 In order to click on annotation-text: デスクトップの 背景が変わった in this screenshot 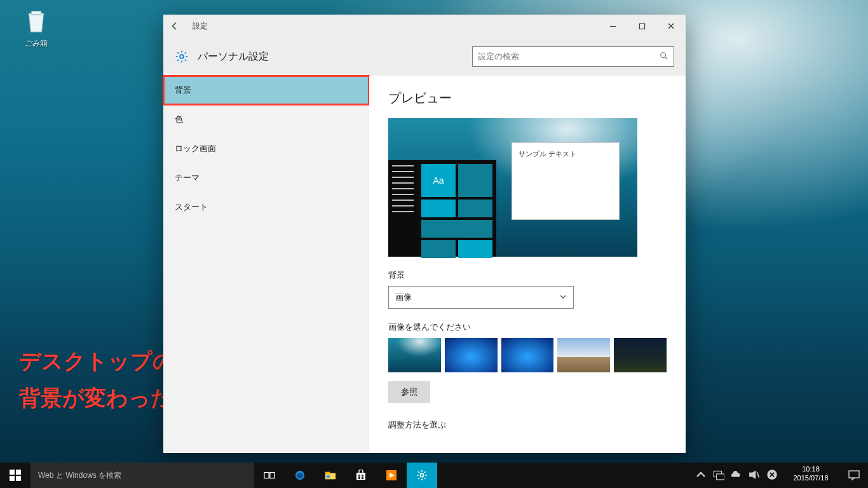, I will do `click(97, 380)`.